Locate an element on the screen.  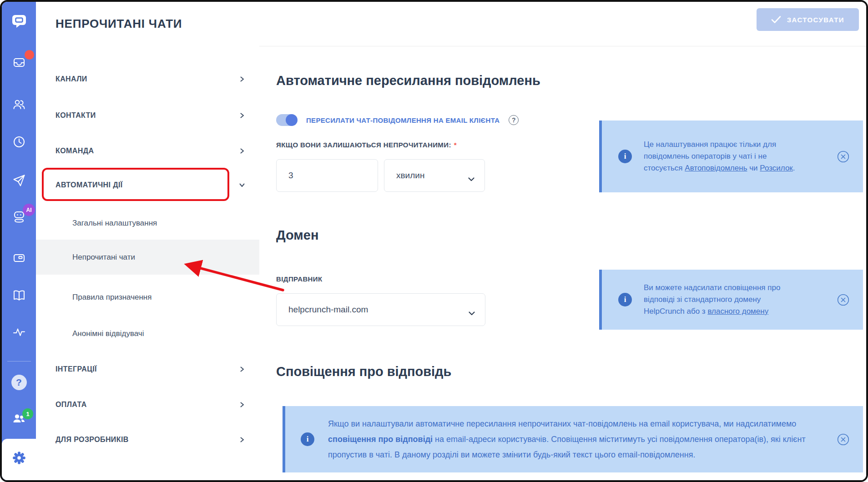
campaigns-link: Розсилок is located at coordinates (776, 168).